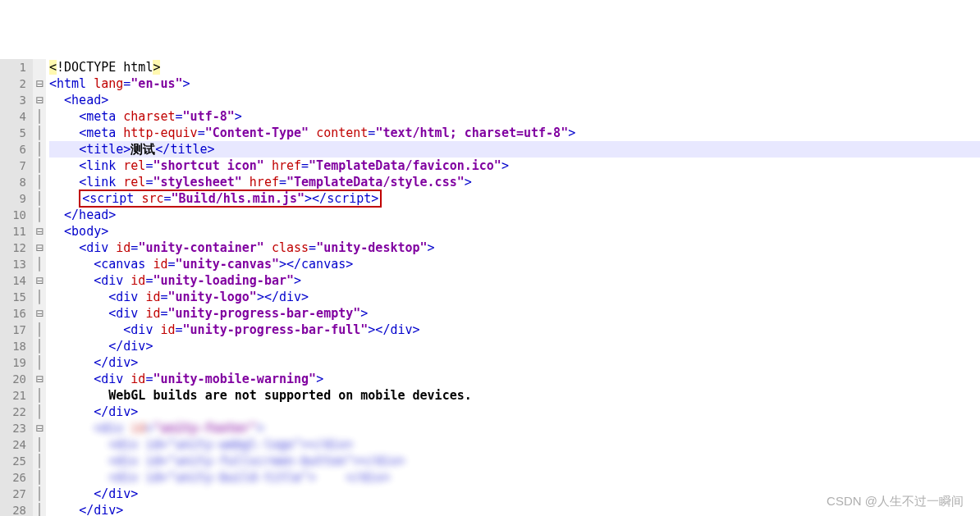  What do you see at coordinates (15, 199) in the screenshot?
I see `line-number: 9` at bounding box center [15, 199].